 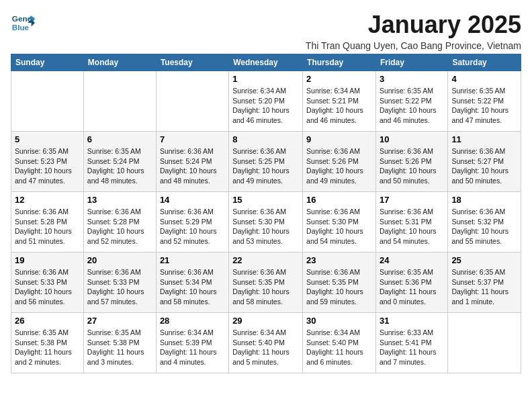 What do you see at coordinates (48, 343) in the screenshot?
I see `calendar-cell: 26Sunrise: 6:35 AM Sunset: 5:38 PM Dayli…` at bounding box center [48, 343].